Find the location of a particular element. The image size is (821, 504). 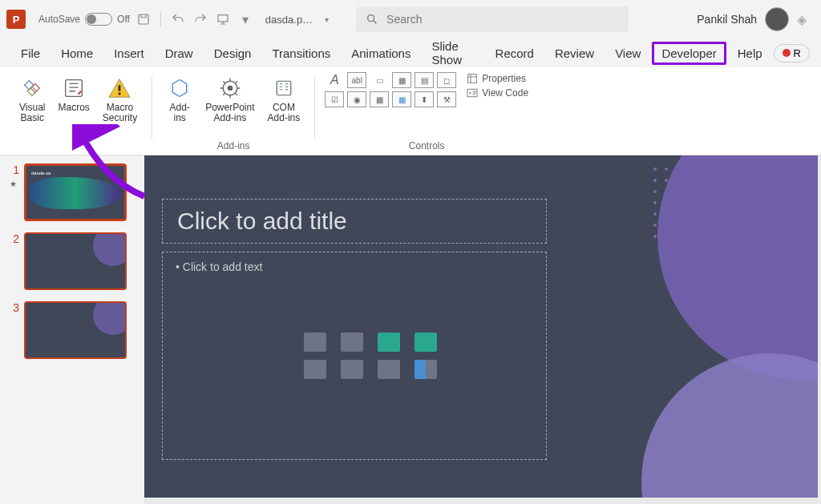

autosave-toggle: AutoSave Off is located at coordinates (84, 19).